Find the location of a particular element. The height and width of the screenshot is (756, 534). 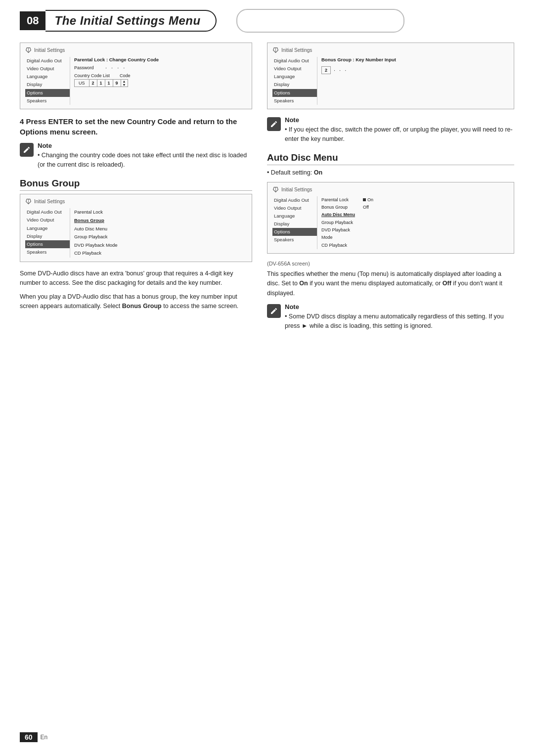

adr-dp-label: DVD Playback Mode is located at coordinates (341, 234).